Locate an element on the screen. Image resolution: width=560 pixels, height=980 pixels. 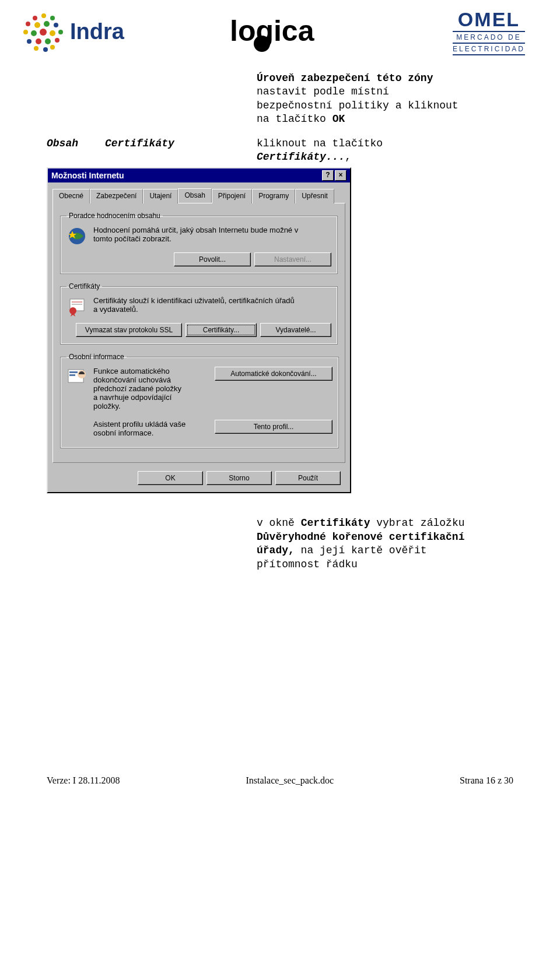
col-action: kliknout na tlačítko Certifikáty..., is located at coordinates (391, 150).